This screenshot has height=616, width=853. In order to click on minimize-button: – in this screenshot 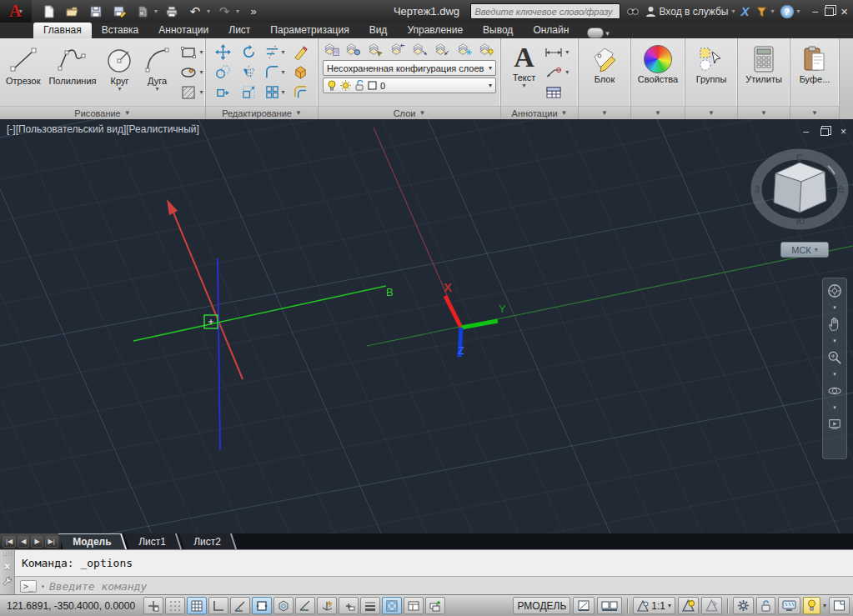, I will do `click(815, 12)`.